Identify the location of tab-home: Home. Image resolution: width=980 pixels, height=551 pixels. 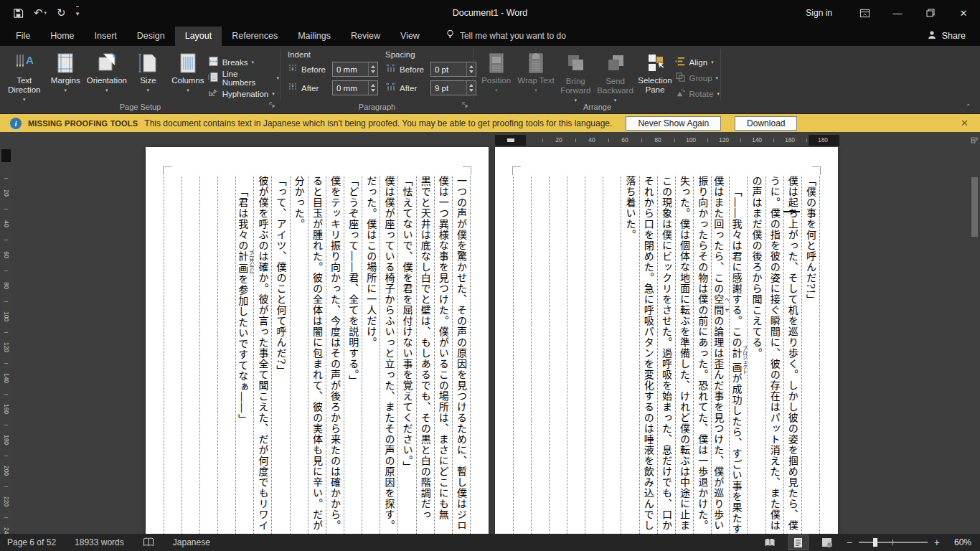
(62, 36).